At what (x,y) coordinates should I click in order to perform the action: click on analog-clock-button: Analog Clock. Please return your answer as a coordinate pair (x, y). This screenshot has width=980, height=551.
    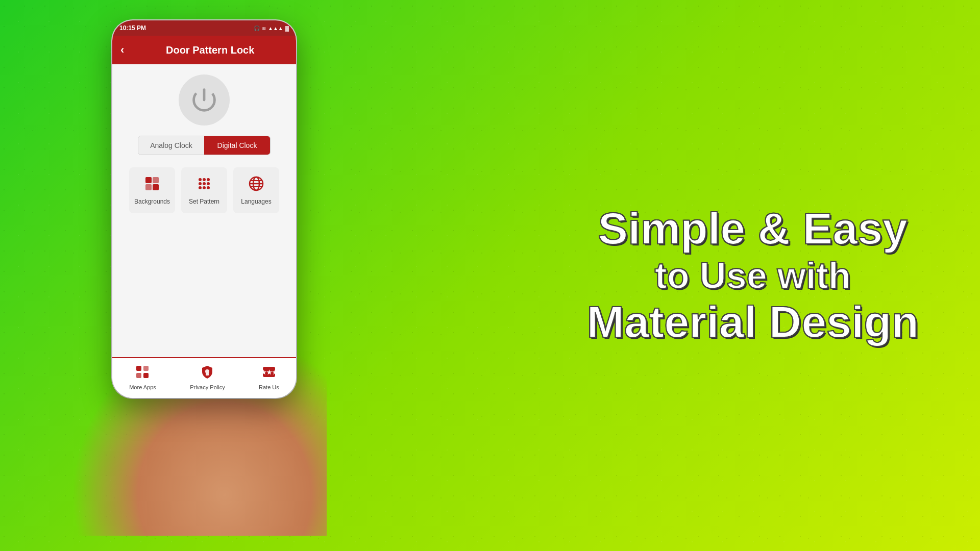
    Looking at the image, I should click on (172, 145).